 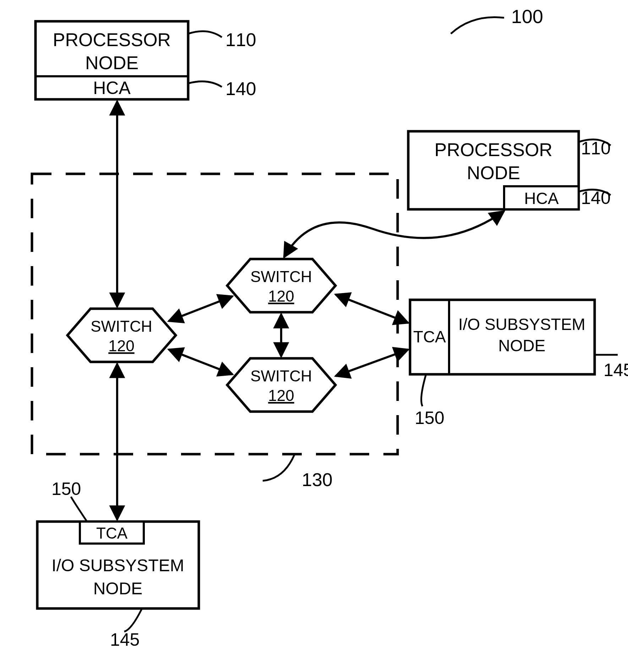 I want to click on ref-140-right: 140, so click(x=596, y=198).